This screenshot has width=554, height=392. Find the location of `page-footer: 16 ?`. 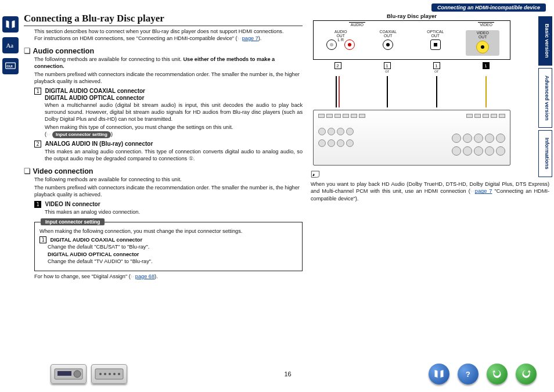

page-footer: 16 ? is located at coordinates (288, 374).